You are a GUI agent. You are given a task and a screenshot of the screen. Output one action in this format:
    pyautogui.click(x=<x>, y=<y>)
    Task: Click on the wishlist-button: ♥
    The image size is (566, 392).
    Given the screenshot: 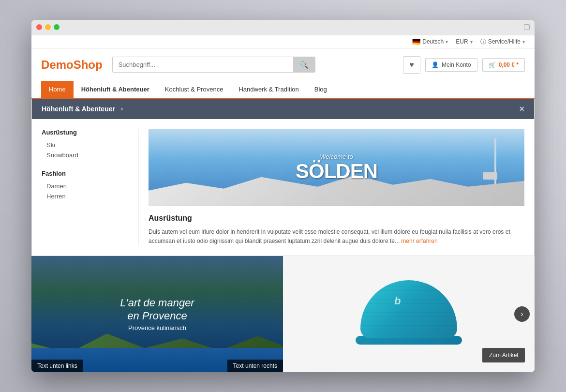 What is the action you would take?
    pyautogui.click(x=412, y=65)
    